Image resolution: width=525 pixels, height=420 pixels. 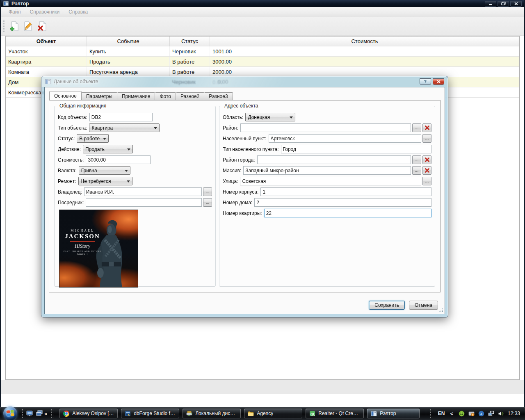 I want to click on quicklaunch-grip, so click(x=23, y=413).